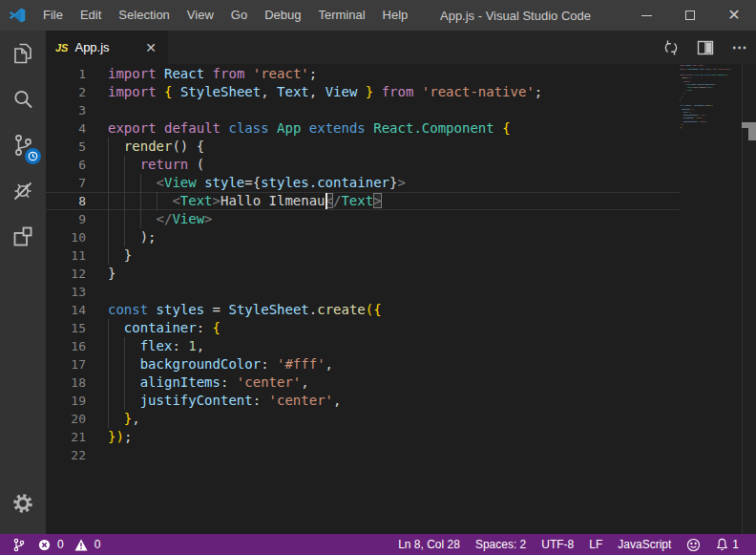  What do you see at coordinates (363, 310) in the screenshot?
I see `code-line: 14const styles = StyleSheet.create({` at bounding box center [363, 310].